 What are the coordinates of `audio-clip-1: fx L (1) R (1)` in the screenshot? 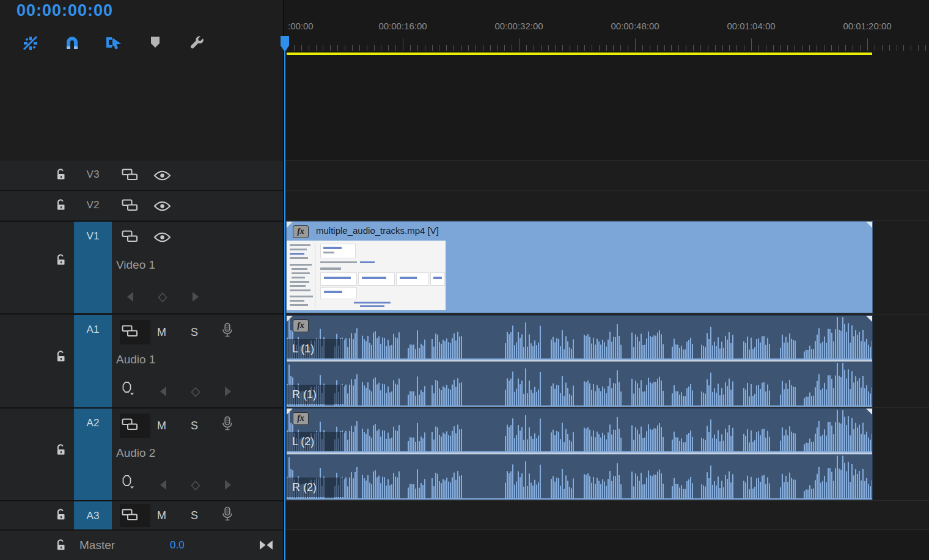 It's located at (579, 362).